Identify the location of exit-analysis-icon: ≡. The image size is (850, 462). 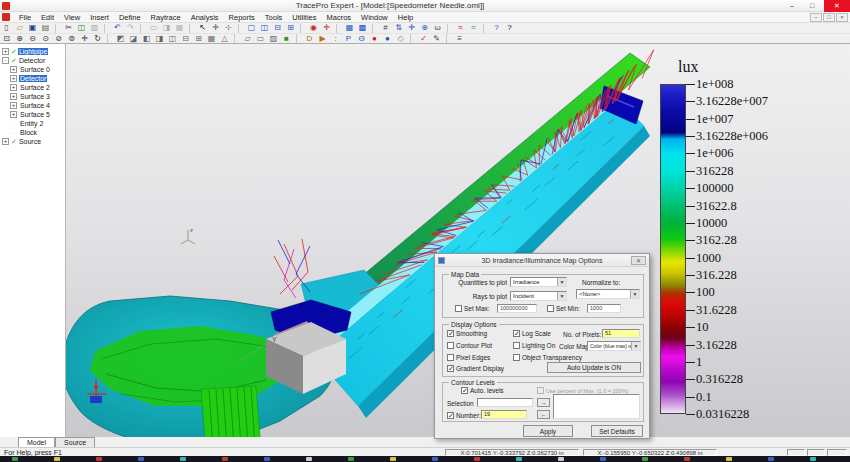
(460, 39).